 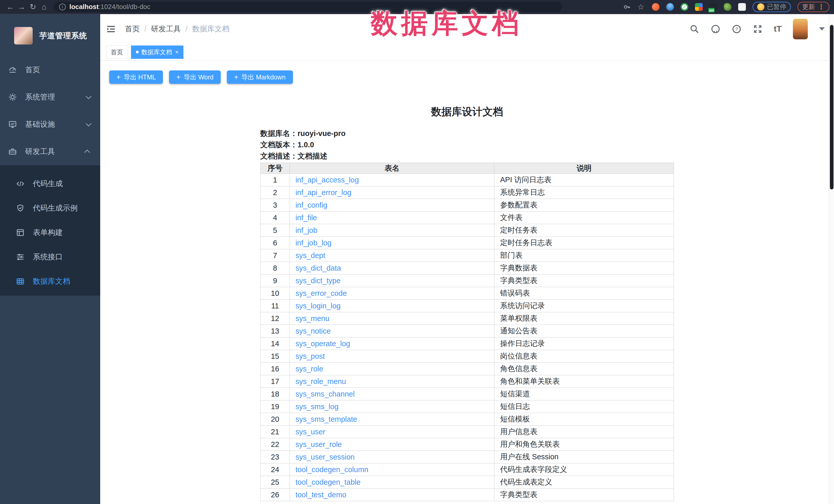 What do you see at coordinates (310, 432) in the screenshot?
I see `table-name-link: sys_user` at bounding box center [310, 432].